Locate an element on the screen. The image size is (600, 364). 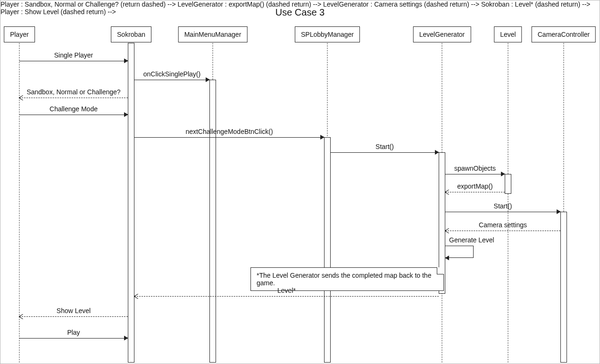
msg-label: exportMap() is located at coordinates (475, 186).